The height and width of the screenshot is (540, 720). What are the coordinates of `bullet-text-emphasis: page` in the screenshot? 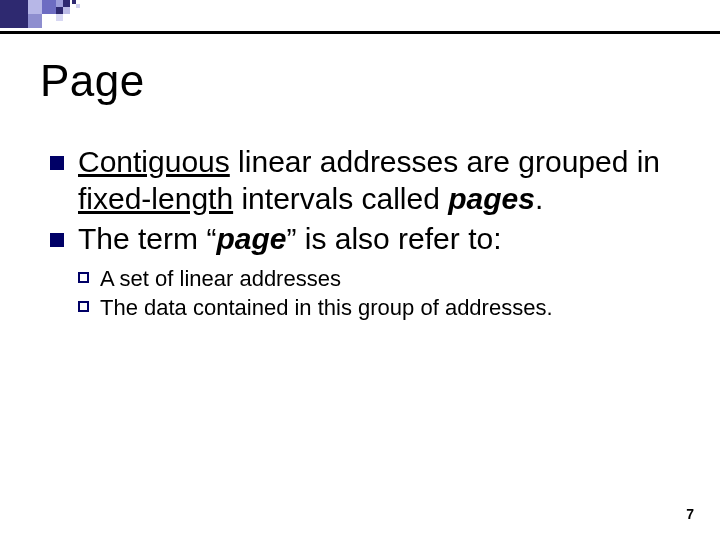 It's located at (251, 238).